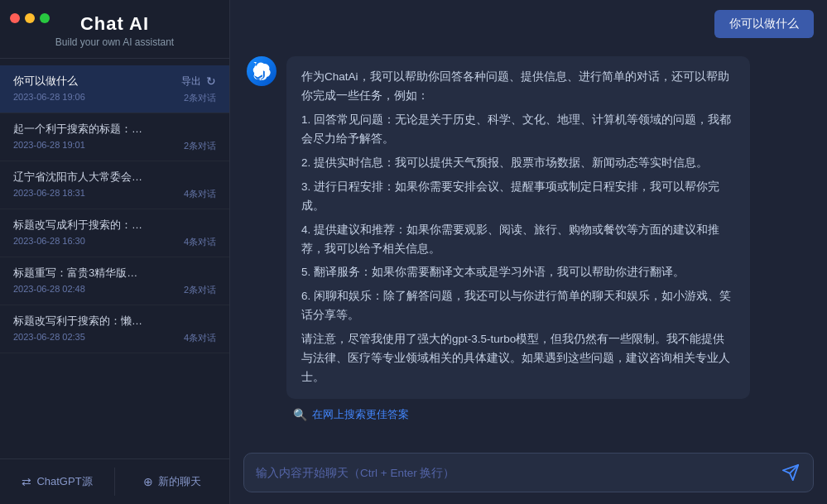  I want to click on conv-meta: 2023-06-28 02:35 4条对话, so click(114, 338).